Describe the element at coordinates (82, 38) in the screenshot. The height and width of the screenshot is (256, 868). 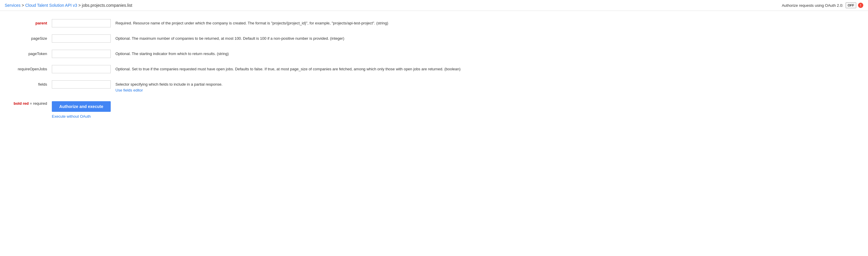
I see `field-input-container-pagesize` at that location.